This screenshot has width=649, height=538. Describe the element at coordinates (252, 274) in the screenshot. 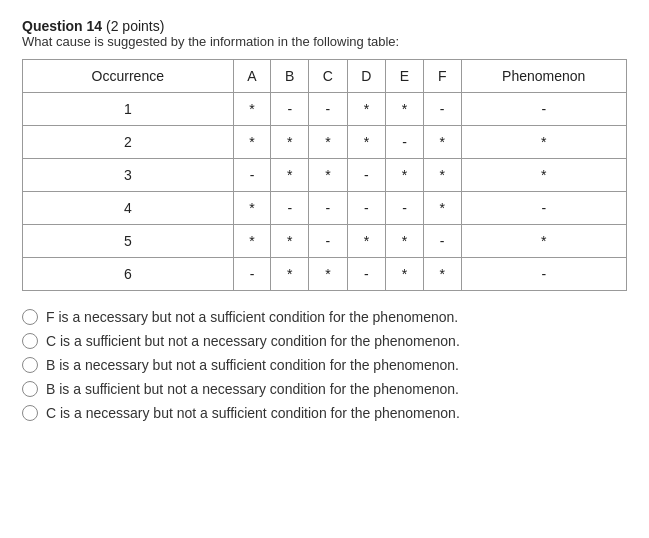

I see `row-6-cell-0: -` at that location.